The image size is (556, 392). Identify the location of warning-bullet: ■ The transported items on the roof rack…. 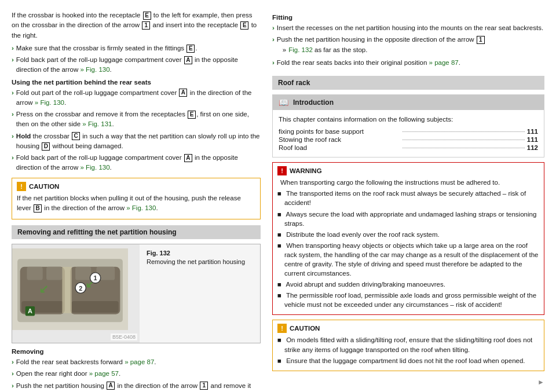
(408, 198).